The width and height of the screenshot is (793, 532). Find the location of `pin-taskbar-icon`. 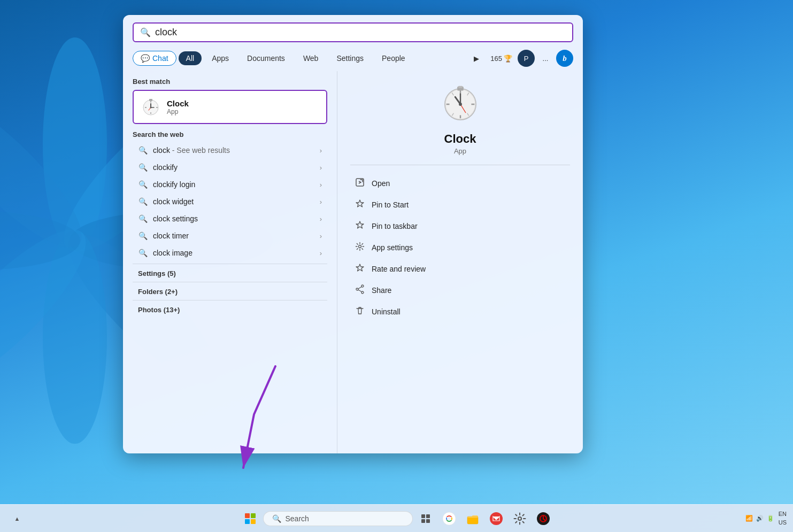

pin-taskbar-icon is located at coordinates (360, 226).